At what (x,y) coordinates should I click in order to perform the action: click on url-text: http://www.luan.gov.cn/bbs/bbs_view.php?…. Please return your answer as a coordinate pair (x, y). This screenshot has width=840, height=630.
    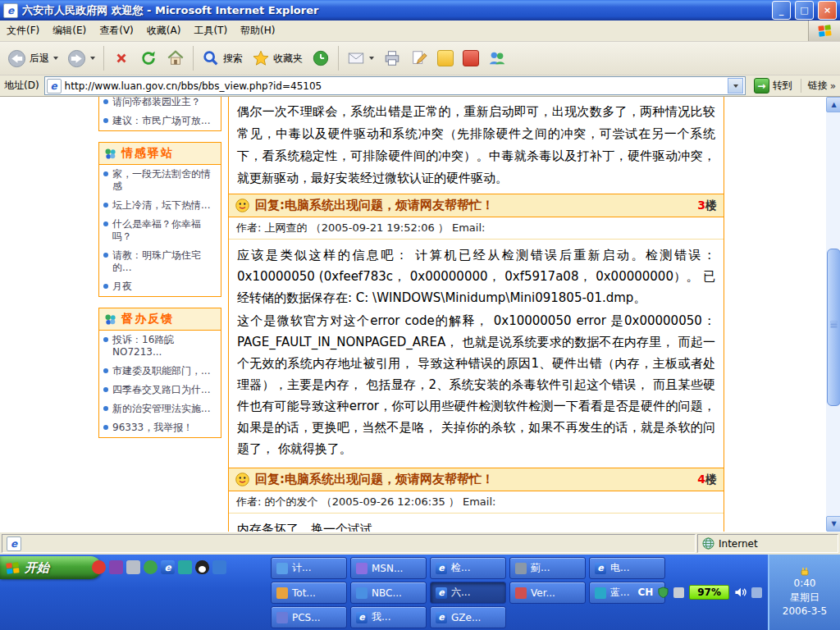
    Looking at the image, I should click on (194, 86).